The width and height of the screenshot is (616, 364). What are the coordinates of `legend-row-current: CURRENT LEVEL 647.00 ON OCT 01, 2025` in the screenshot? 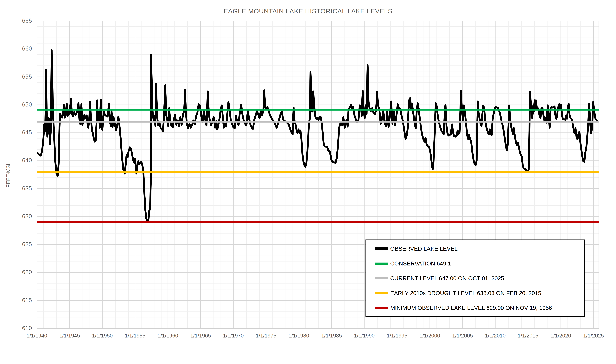 It's located at (475, 278).